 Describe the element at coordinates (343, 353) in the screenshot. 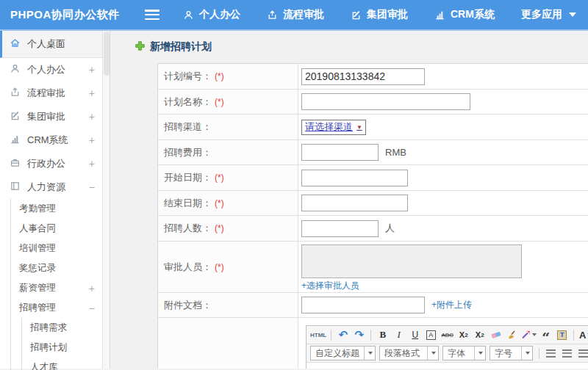

I see `custom-heading-dropdown: 自定义标题` at that location.